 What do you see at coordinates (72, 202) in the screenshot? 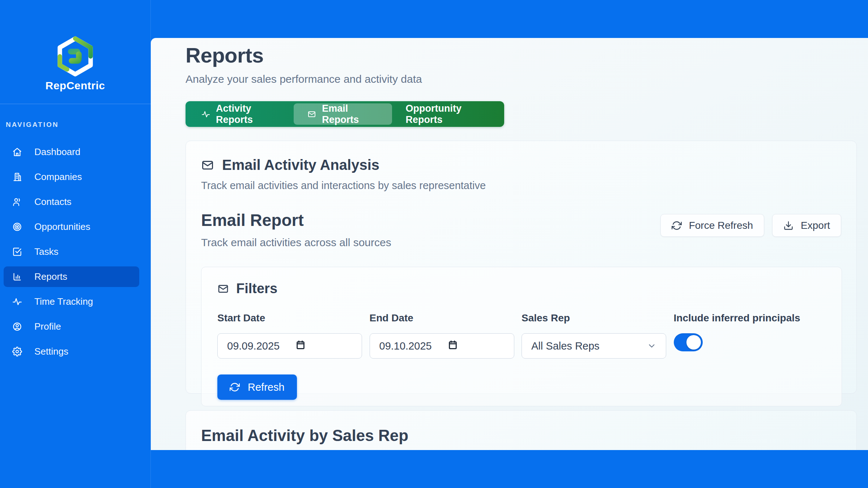
I see `sidebar-item-contacts: Contacts` at bounding box center [72, 202].